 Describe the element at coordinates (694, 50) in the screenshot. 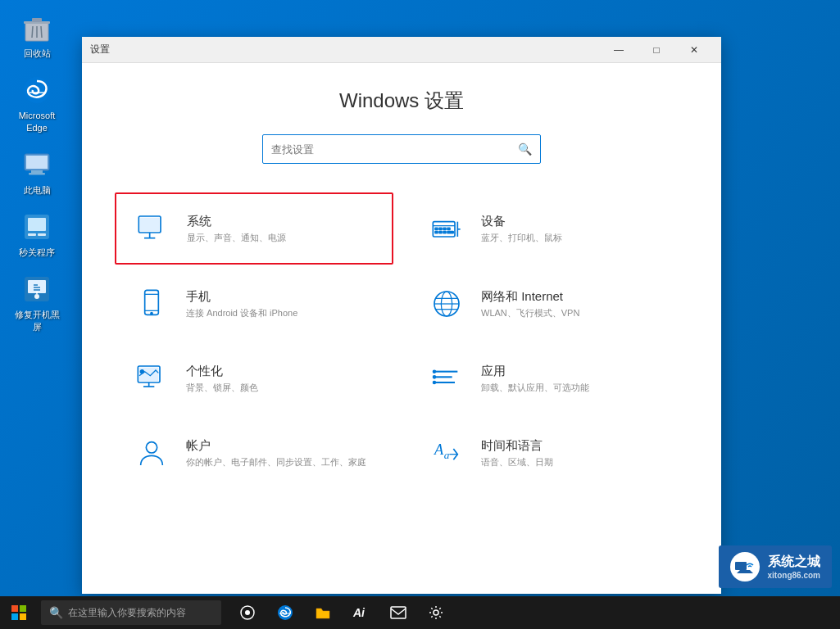

I see `close-button: ✕` at that location.